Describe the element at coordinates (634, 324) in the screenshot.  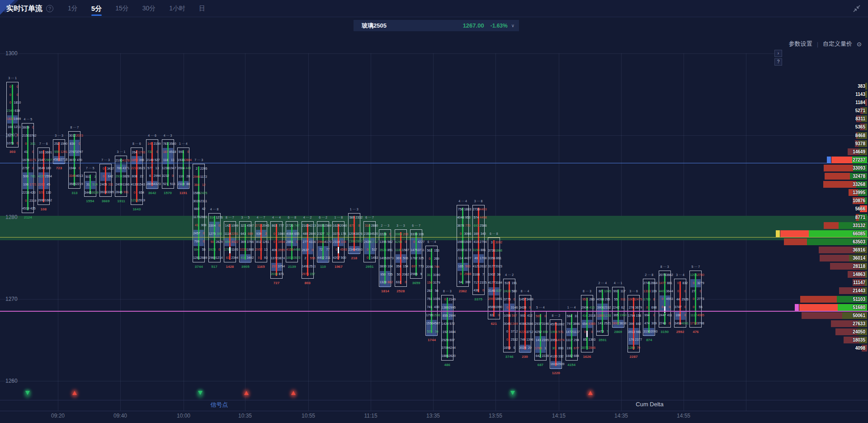
I see `footprint-candle: 1903247527636791794158390692391398117623…` at that location.